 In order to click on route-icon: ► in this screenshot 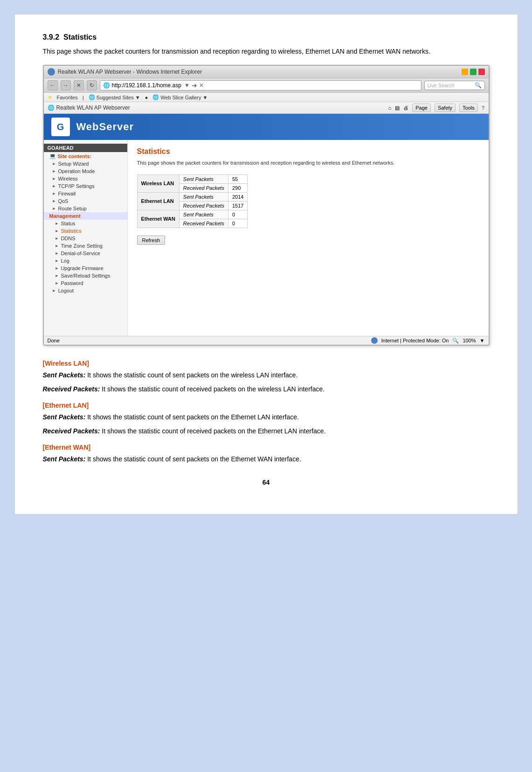, I will do `click(54, 209)`.